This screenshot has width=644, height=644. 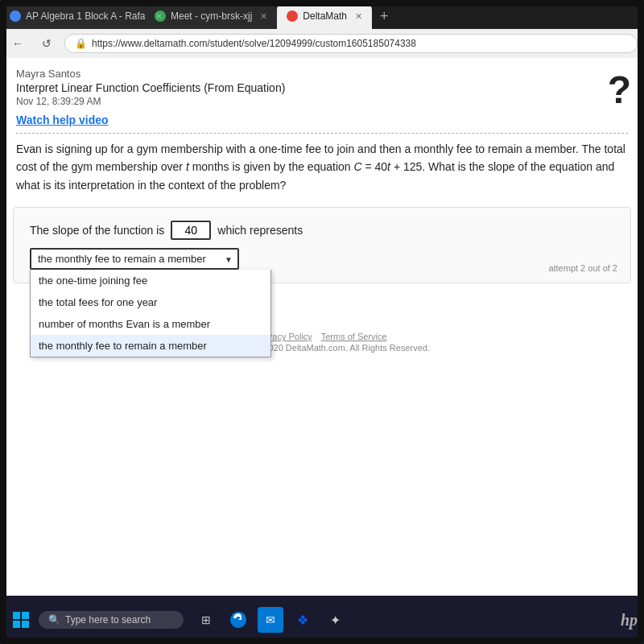 I want to click on attempt-badge: attempt 2 out of 2, so click(x=583, y=268).